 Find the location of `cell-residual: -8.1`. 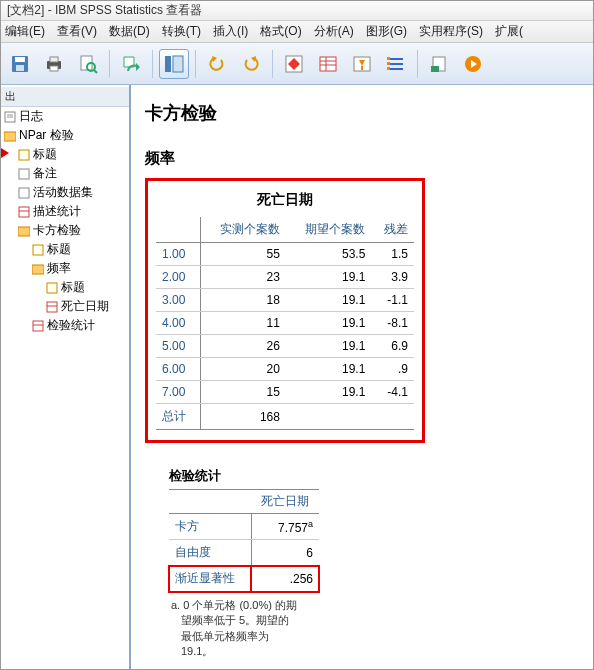

cell-residual: -8.1 is located at coordinates (392, 324).